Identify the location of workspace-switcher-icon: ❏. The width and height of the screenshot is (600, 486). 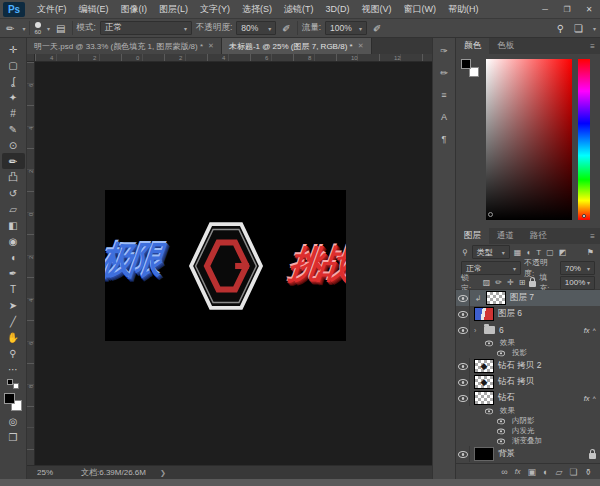
(578, 28).